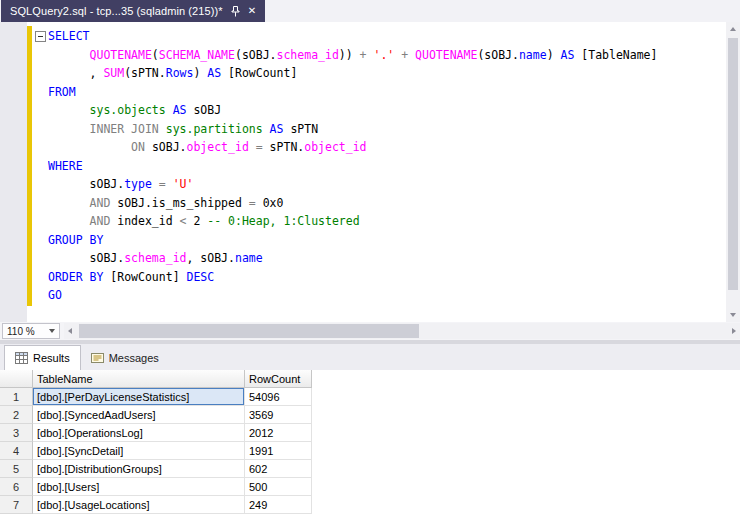  I want to click on code-token: -- 0:Heap, 1:Clustered, so click(283, 221).